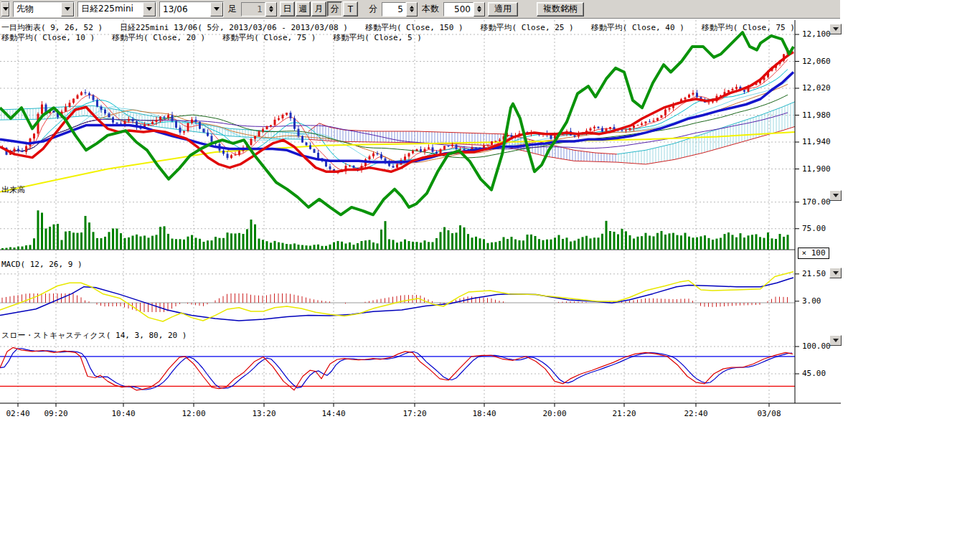 This screenshot has height=551, width=980. I want to click on price-axis-label: 11,980, so click(816, 115).